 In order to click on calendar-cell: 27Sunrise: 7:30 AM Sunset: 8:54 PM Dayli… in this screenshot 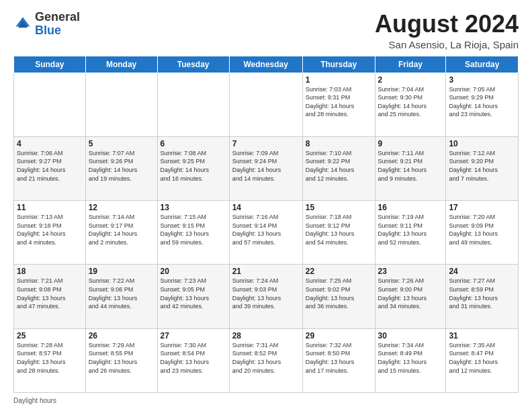, I will do `click(193, 360)`.